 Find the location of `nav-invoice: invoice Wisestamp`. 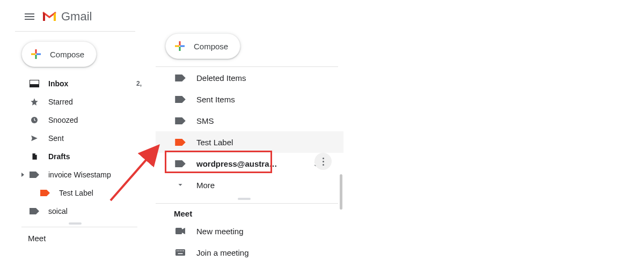

nav-invoice: invoice Wisestamp is located at coordinates (75, 175).